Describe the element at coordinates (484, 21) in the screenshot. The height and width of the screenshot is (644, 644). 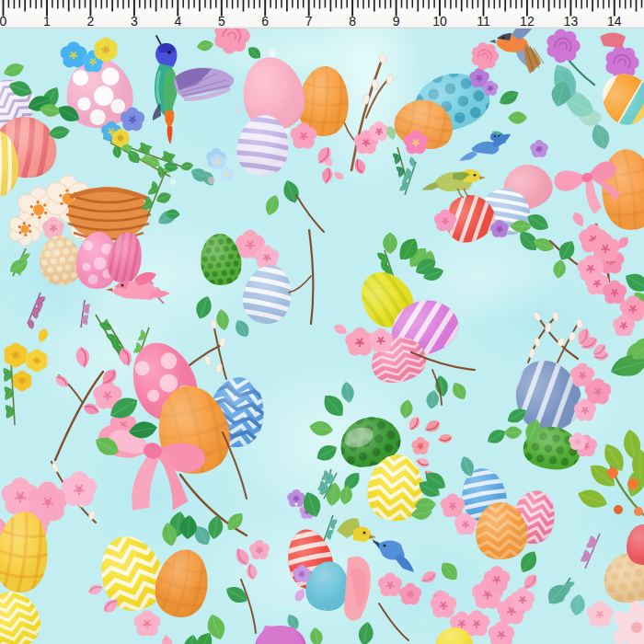
I see `svg-text: 11` at that location.